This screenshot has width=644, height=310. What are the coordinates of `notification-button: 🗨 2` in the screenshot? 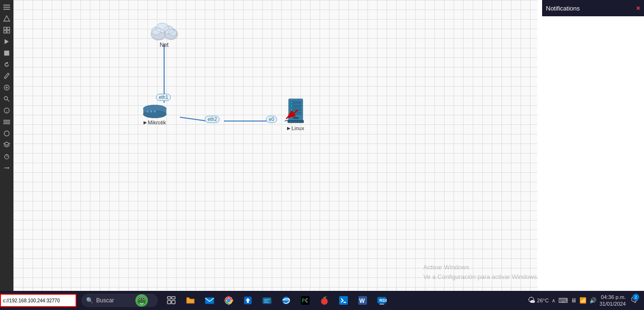 It's located at (634, 300).